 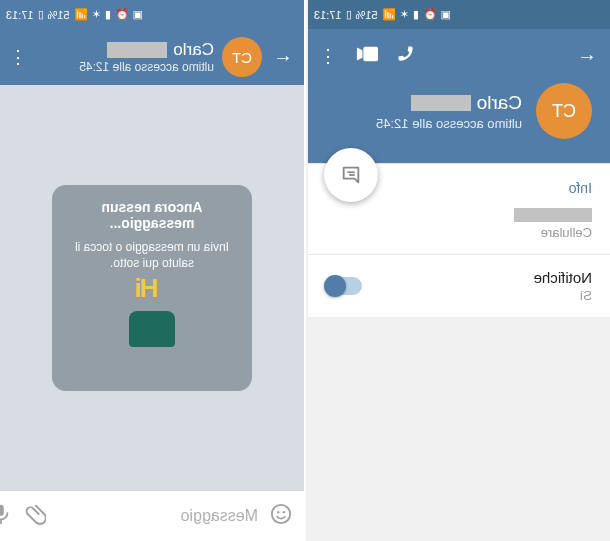 What do you see at coordinates (305, 270) in the screenshot?
I see `screen-divider` at bounding box center [305, 270].